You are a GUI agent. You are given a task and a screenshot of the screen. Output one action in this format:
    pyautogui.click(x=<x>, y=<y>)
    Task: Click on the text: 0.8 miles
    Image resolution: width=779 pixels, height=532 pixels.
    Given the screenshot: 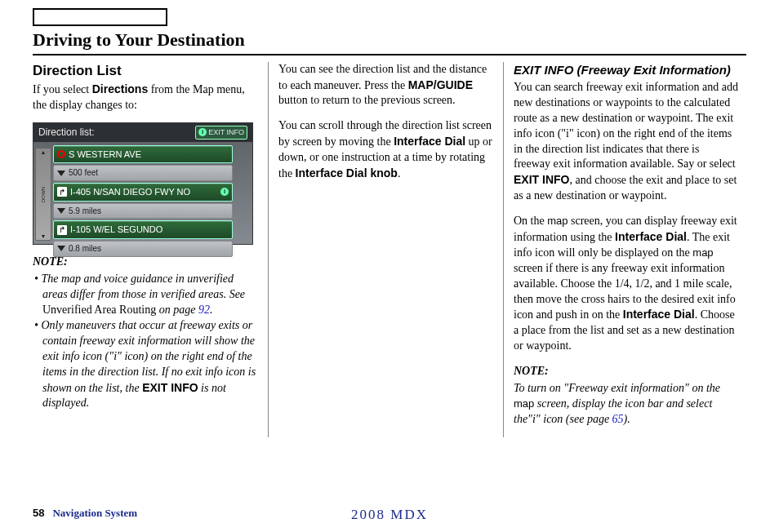 What is the action you would take?
    pyautogui.click(x=85, y=249)
    